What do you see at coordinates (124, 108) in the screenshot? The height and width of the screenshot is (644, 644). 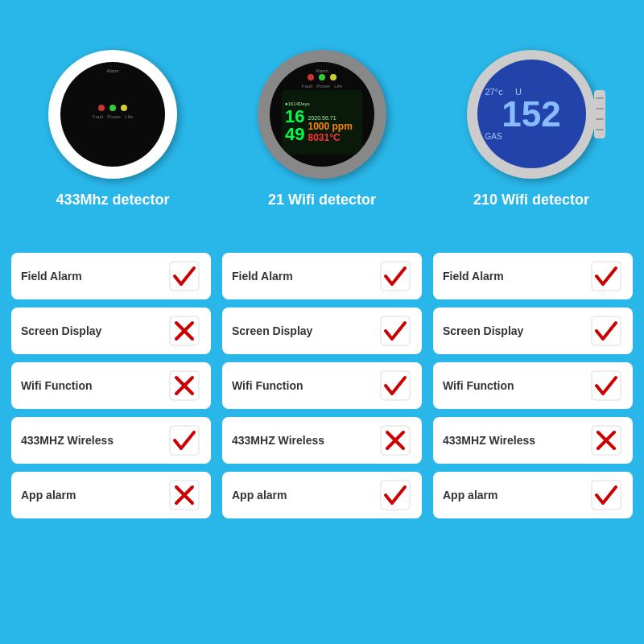 I see `dot-life` at bounding box center [124, 108].